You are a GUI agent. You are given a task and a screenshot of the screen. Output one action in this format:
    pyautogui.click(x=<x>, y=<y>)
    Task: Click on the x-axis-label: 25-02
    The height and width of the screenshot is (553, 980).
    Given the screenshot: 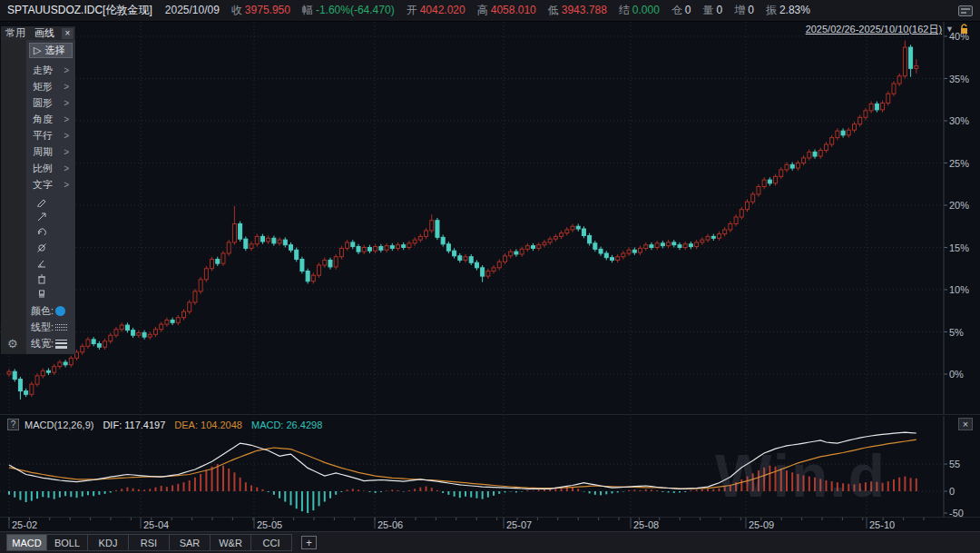 What is the action you would take?
    pyautogui.click(x=24, y=525)
    